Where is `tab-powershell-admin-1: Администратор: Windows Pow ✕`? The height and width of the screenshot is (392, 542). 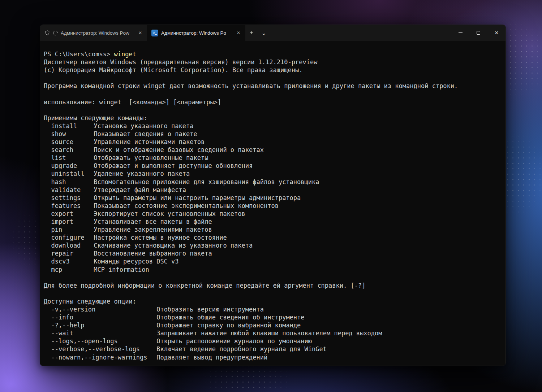
tab-powershell-admin-1: Администратор: Windows Pow ✕ is located at coordinates (94, 33).